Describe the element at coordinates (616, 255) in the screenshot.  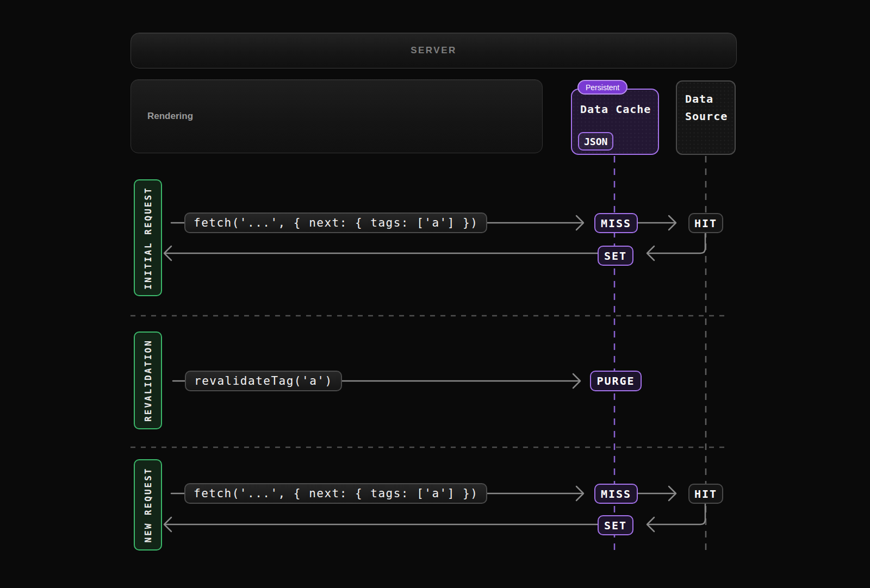
I see `set-badge-initial: SET` at that location.